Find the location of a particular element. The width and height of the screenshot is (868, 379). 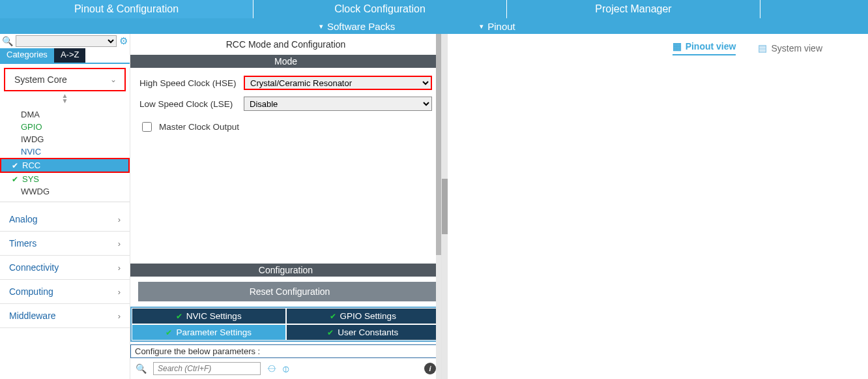

dropdown-pinout: ▾ Pinout is located at coordinates (498, 26).